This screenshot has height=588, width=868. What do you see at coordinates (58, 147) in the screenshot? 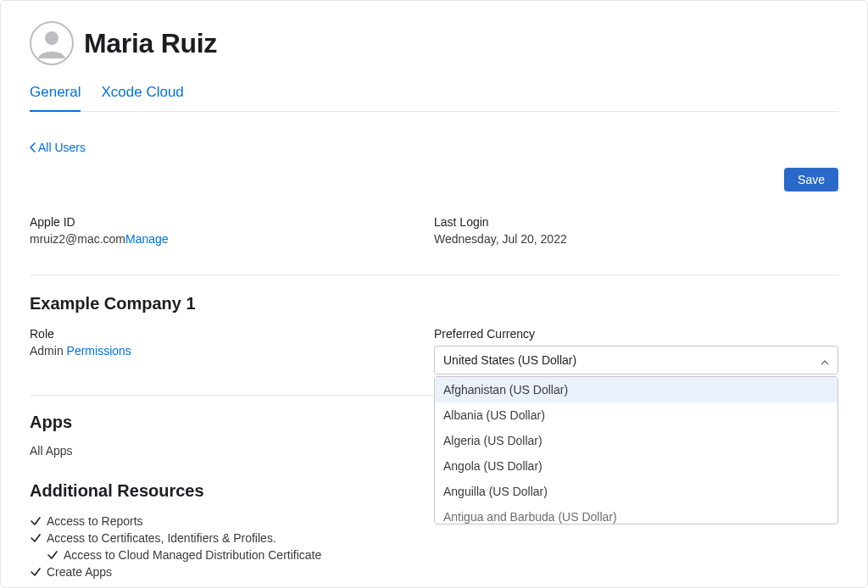
I see `back-all-users: All Users` at bounding box center [58, 147].